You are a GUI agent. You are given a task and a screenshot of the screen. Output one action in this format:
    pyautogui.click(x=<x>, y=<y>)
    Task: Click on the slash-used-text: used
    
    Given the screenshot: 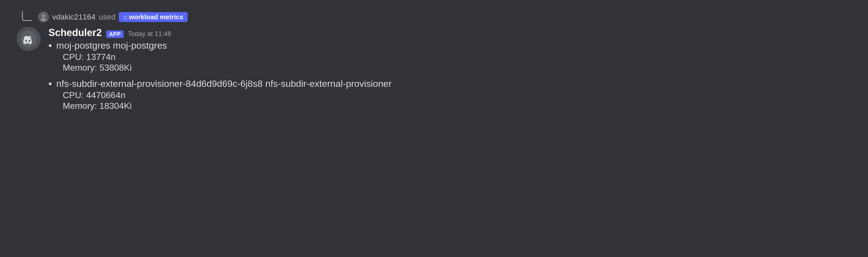 What is the action you would take?
    pyautogui.click(x=107, y=17)
    